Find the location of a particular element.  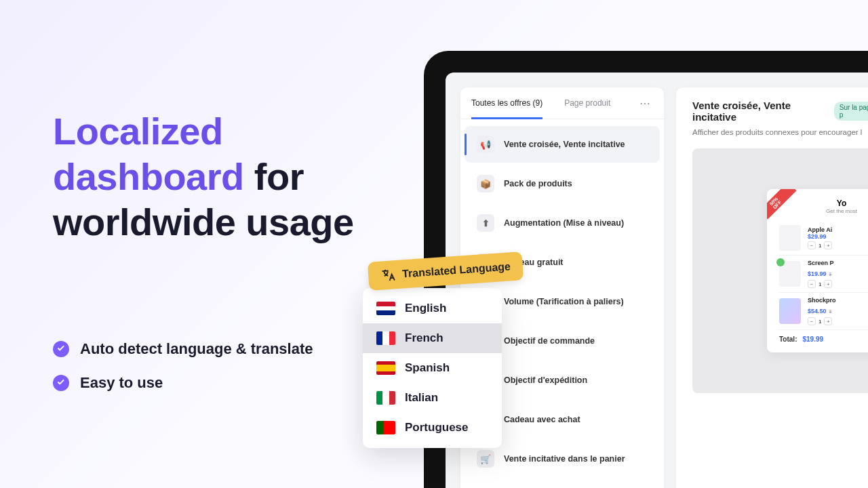

offer-icon: 🛒 is located at coordinates (486, 459).